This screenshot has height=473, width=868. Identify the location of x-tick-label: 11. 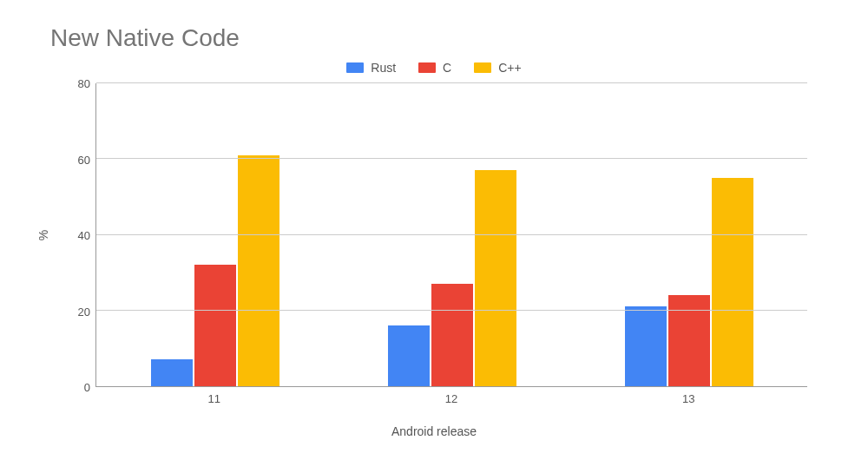
(214, 399).